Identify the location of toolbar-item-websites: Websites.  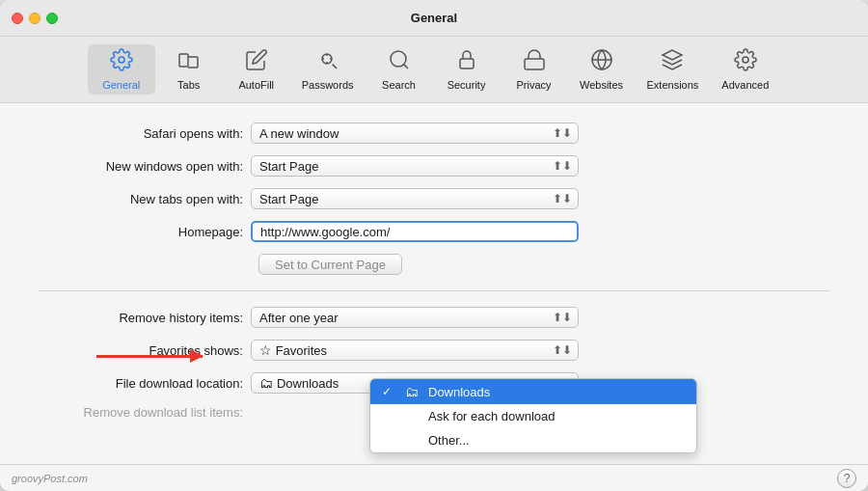
(602, 69).